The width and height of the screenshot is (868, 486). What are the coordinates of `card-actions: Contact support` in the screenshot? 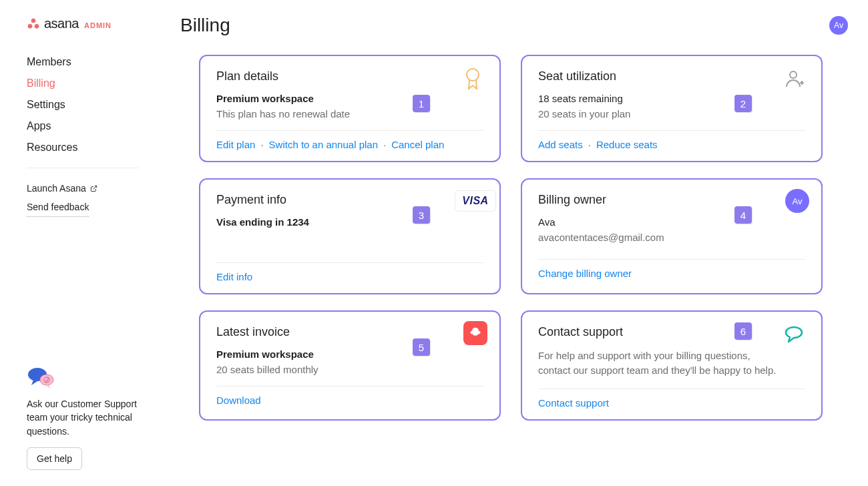 It's located at (672, 399).